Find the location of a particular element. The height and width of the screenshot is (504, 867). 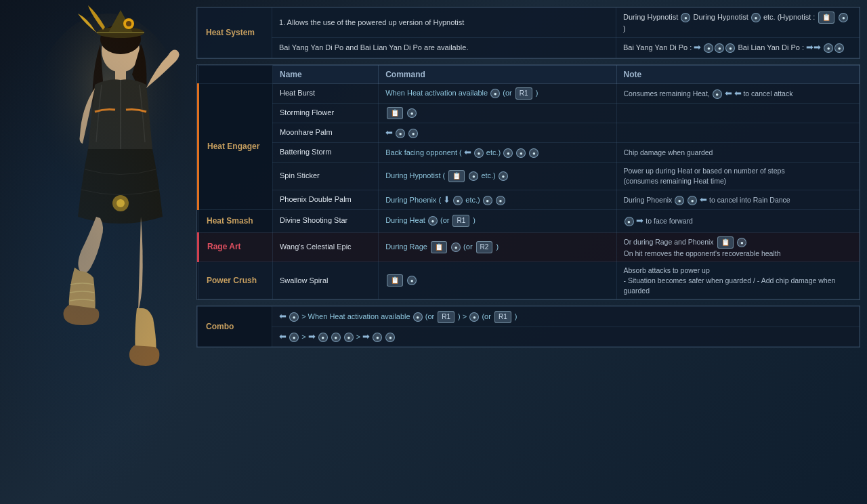

move-row-battering-storm: Battering Storm Back facing opponent ( ⬅… is located at coordinates (529, 152).